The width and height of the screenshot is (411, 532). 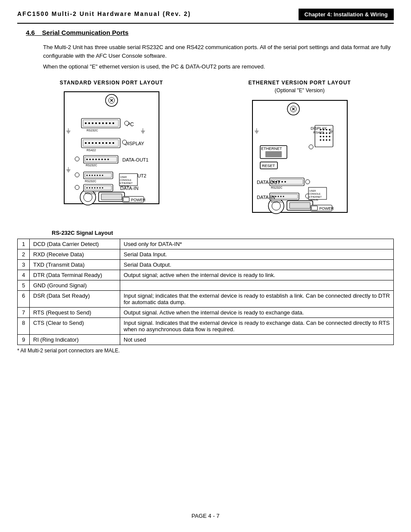 I want to click on row-description: Input signal. Indicates that the externa…, so click(x=257, y=326).